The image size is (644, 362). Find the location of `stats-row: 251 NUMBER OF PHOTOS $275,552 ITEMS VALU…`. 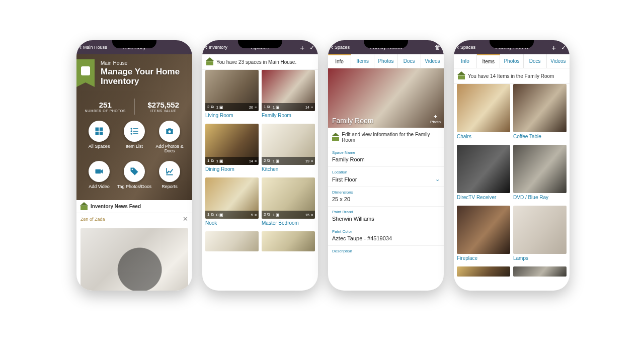

stats-row: 251 NUMBER OF PHOTOS $275,552 ITEMS VALU… is located at coordinates (134, 107).